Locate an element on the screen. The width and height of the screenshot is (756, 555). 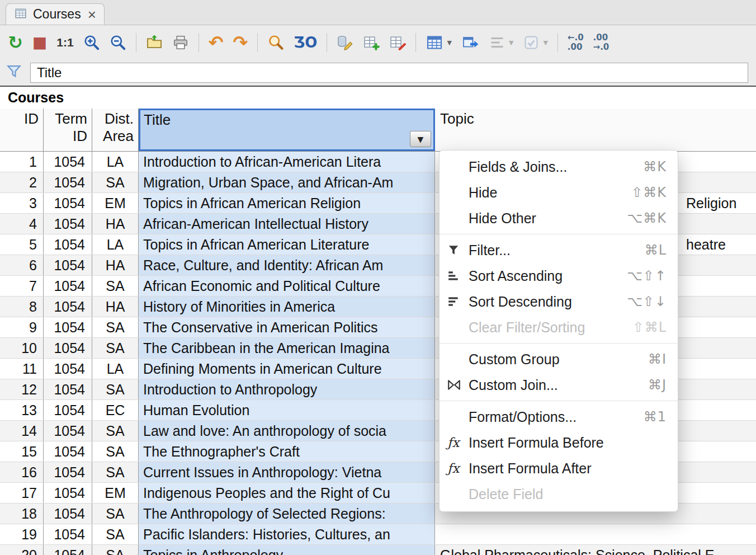
stop-icon: ■ is located at coordinates (40, 43).